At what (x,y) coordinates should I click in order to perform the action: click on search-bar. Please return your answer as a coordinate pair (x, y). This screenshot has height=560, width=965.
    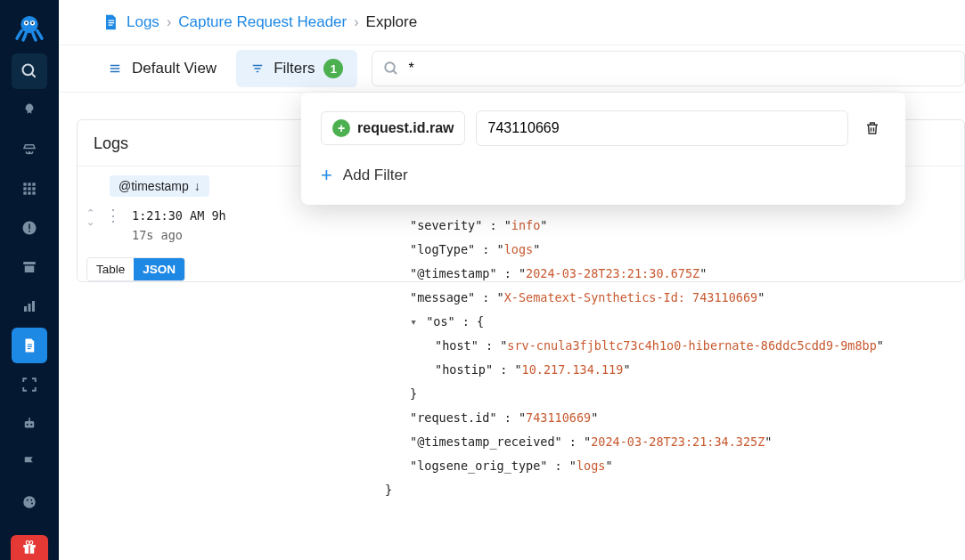
    Looking at the image, I should click on (668, 69).